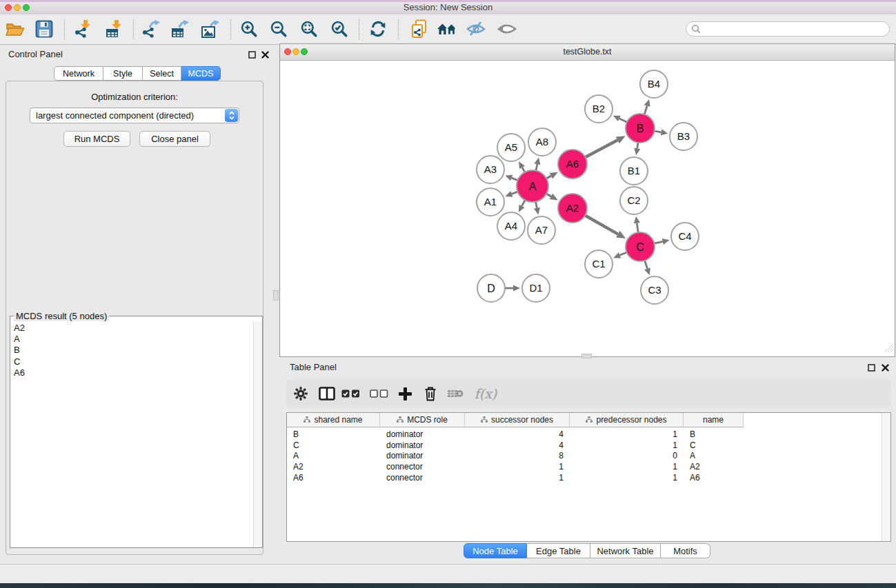 This screenshot has width=896, height=588. Describe the element at coordinates (511, 226) in the screenshot. I see `node-A4: A4` at that location.